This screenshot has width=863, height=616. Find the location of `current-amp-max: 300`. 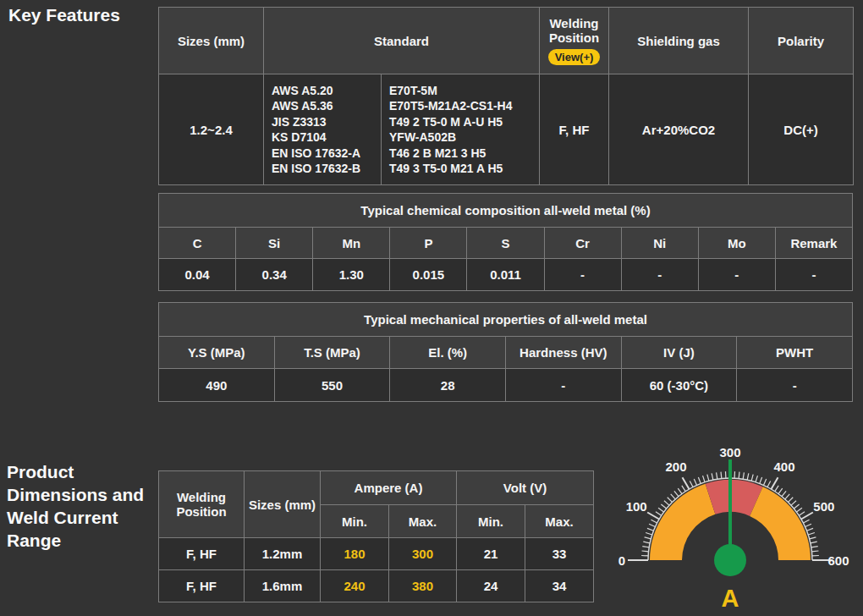

current-amp-max: 300 is located at coordinates (423, 554).